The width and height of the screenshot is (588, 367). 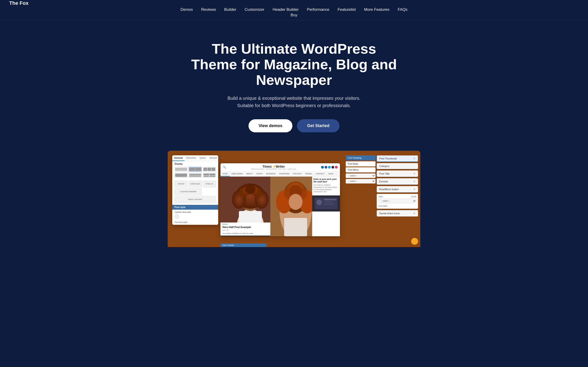 What do you see at coordinates (178, 158) in the screenshot?
I see `builder-tab-general: General` at bounding box center [178, 158].